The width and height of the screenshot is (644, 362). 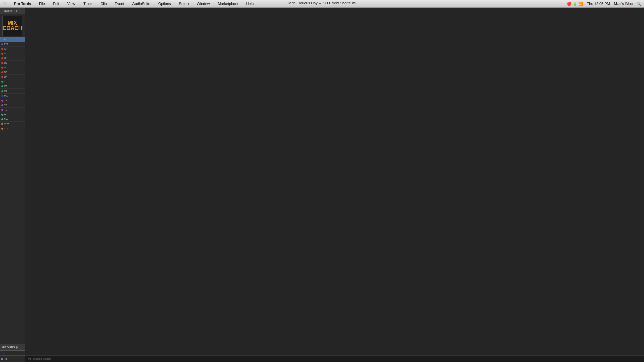 I want to click on track-name-label: VxV, so click(x=7, y=124).